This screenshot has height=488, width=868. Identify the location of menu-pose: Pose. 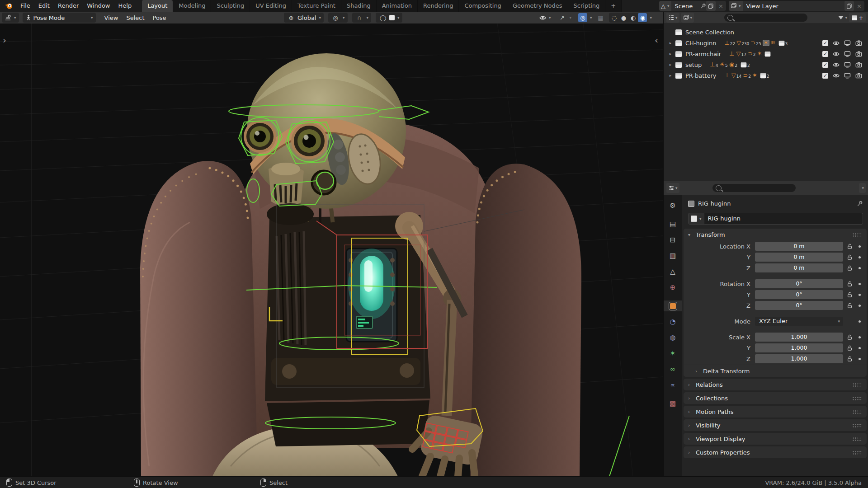
(160, 18).